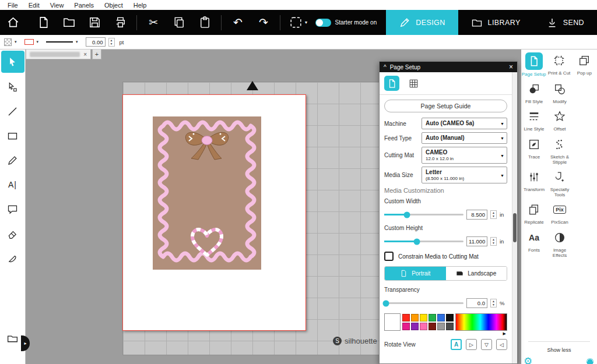  Describe the element at coordinates (534, 150) in the screenshot. I see `panel-btn-trace: Trace` at that location.